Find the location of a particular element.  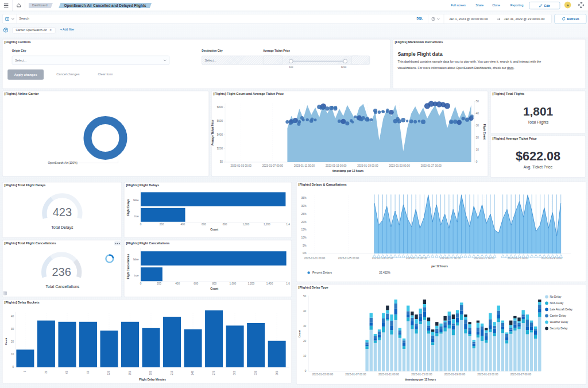

svg-text: $800 is located at coordinates (220, 107).